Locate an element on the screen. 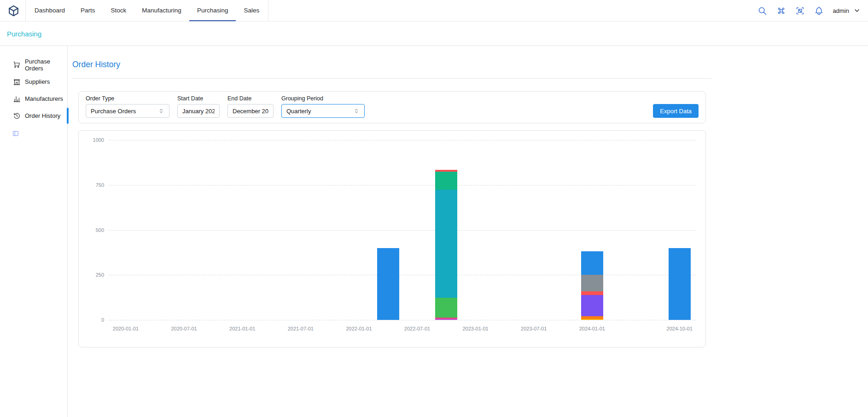  start-date-input is located at coordinates (198, 111).